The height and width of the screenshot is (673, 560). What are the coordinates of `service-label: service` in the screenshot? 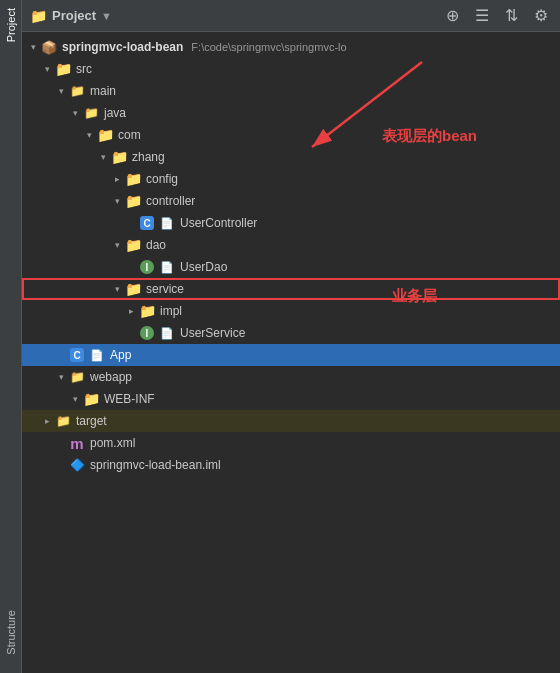 It's located at (165, 289).